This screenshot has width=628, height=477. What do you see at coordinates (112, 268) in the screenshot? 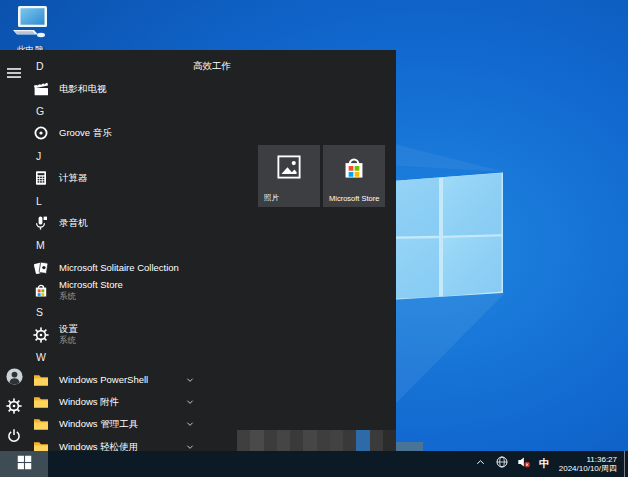
I see `app-item-solitaire-collection: Microsoft Solitaire Collection` at bounding box center [112, 268].